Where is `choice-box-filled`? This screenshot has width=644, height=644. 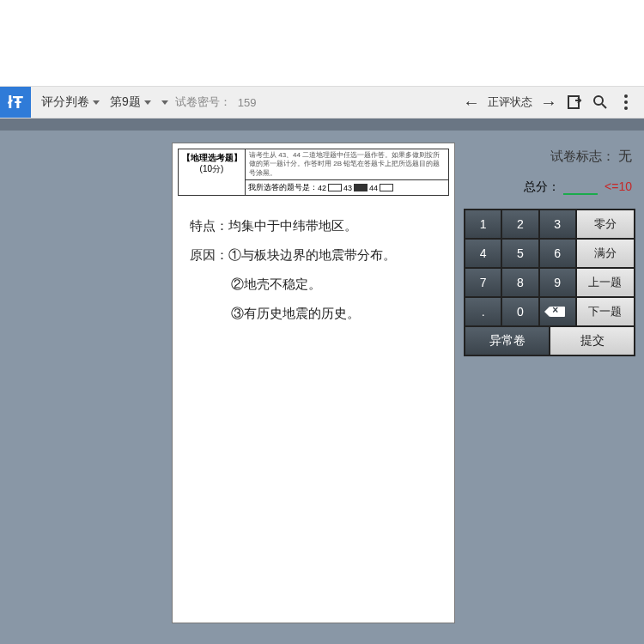 choice-box-filled is located at coordinates (361, 187).